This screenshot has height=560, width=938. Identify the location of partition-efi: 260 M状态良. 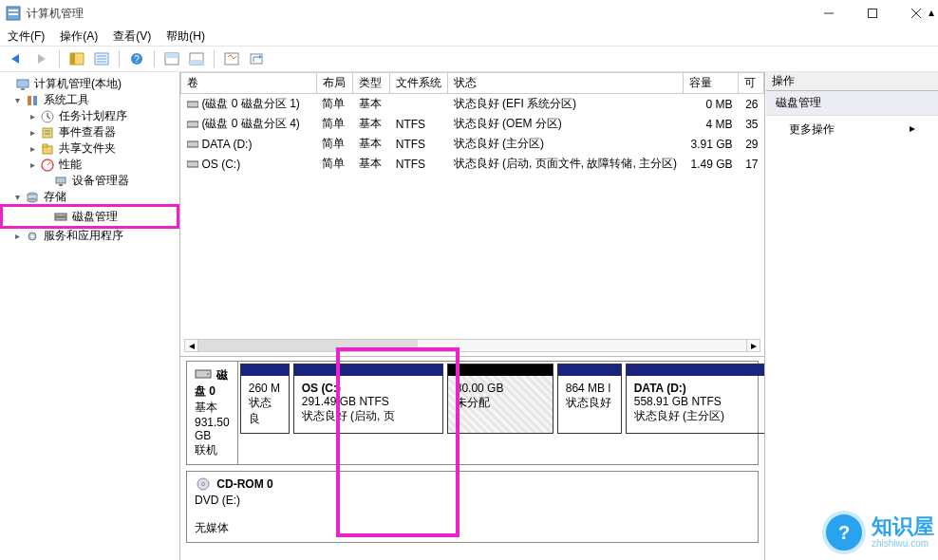
(265, 399).